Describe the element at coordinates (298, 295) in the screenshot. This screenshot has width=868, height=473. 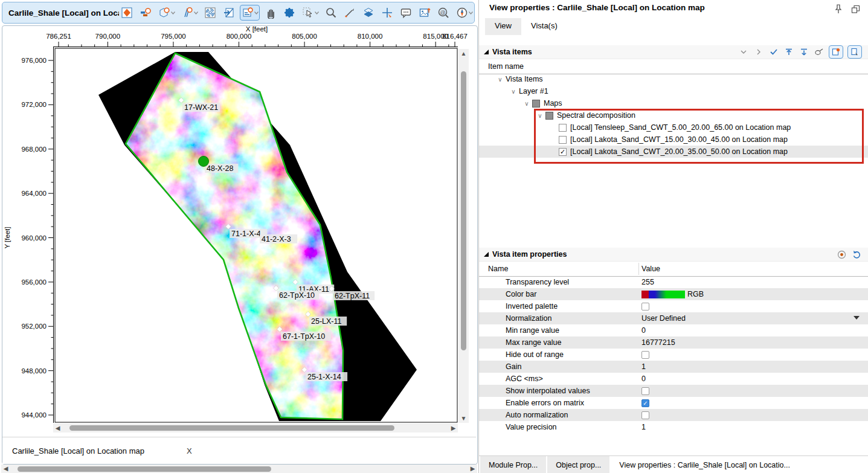
I see `well-label: 62-TpX-10` at that location.